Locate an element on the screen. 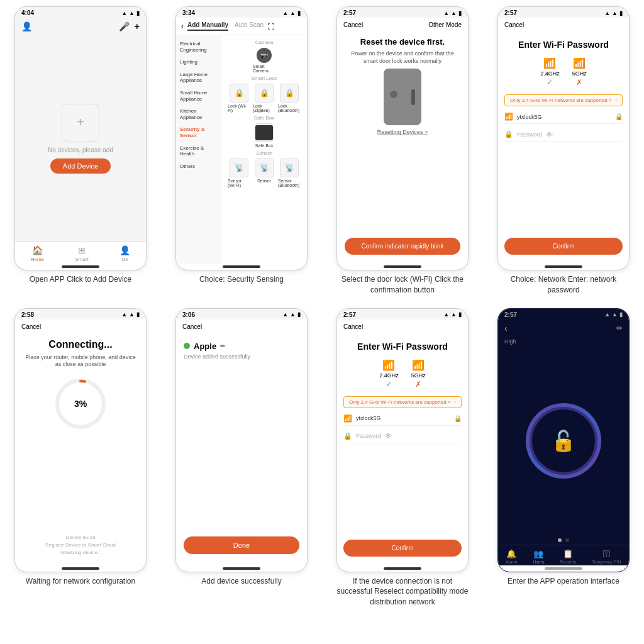 The height and width of the screenshot is (644, 644). confirm-wifi-btn-4: Confirm is located at coordinates (564, 247).